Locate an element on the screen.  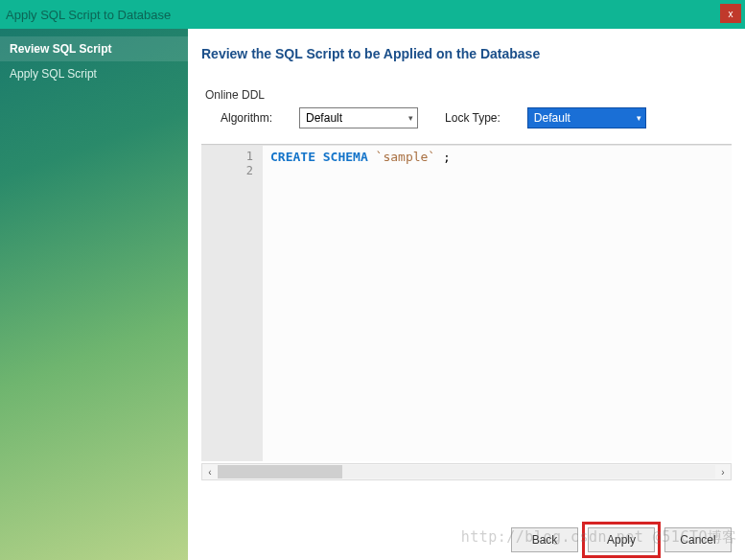
online-ddl-section: Online DDL Algorithm: Default ▾ Lock Typ… is located at coordinates (466, 108).